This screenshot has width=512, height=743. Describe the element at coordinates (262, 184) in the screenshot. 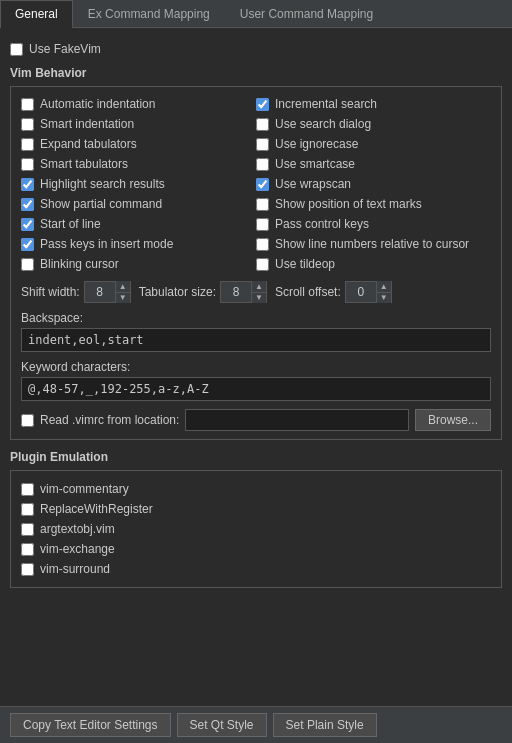

I see `use-wrapscan-checkbox` at that location.